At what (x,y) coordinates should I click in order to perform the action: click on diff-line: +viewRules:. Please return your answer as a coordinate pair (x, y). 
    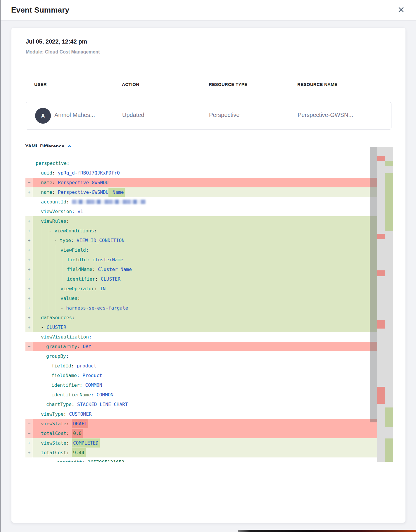
    Looking at the image, I should click on (201, 221).